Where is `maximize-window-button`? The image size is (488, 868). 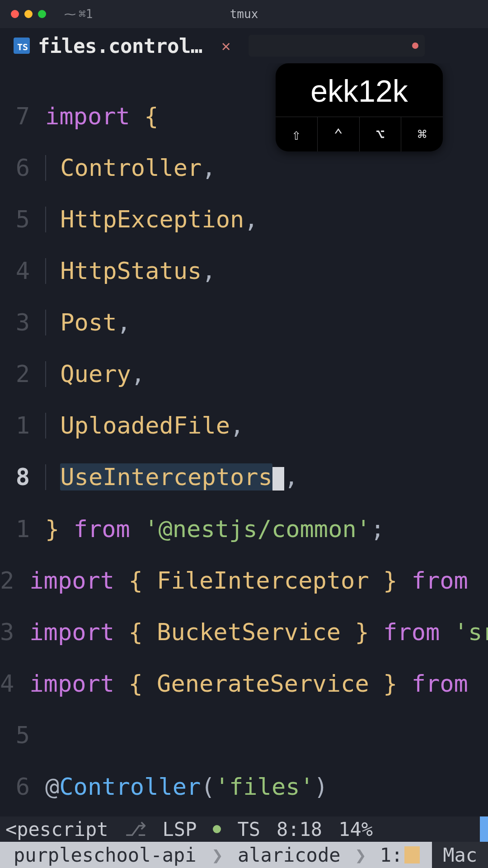
maximize-window-button is located at coordinates (42, 14).